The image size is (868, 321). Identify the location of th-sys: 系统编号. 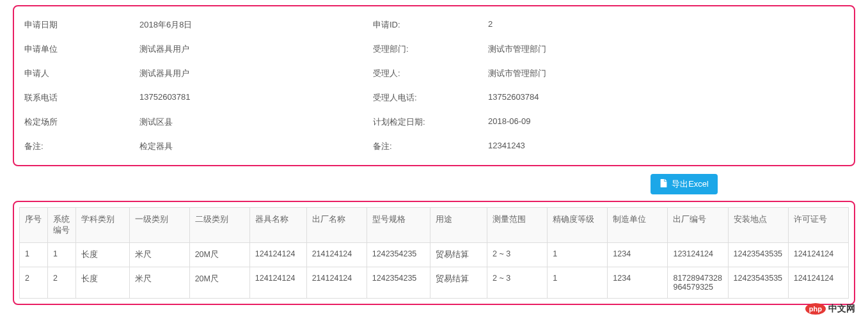
(61, 225).